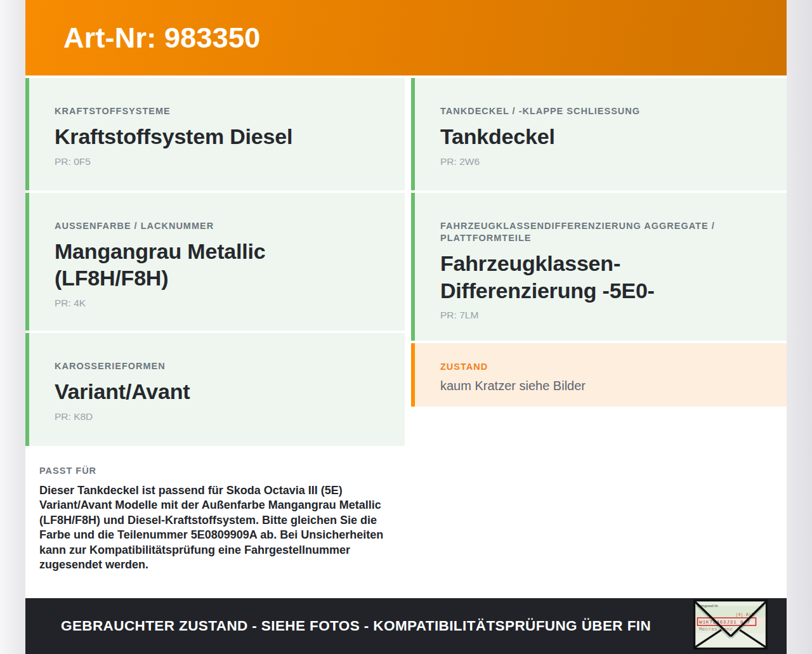 The height and width of the screenshot is (654, 812). Describe the element at coordinates (218, 112) in the screenshot. I see `card-label: KRAFTSTOFFSYSTEME` at that location.